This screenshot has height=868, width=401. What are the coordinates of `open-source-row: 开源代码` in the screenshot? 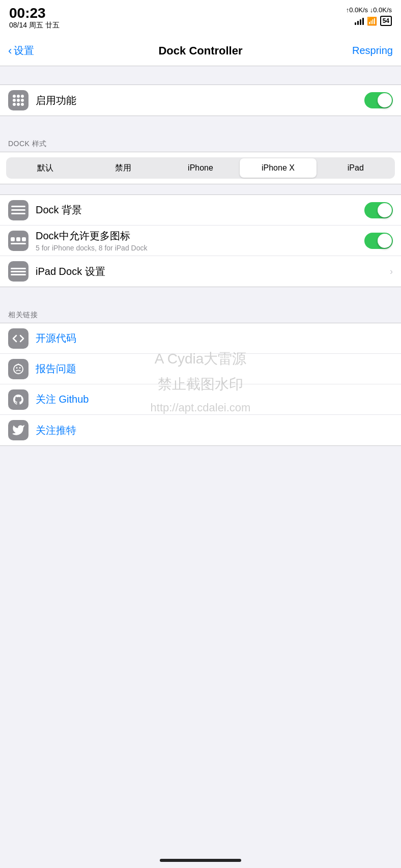 It's located at (200, 339).